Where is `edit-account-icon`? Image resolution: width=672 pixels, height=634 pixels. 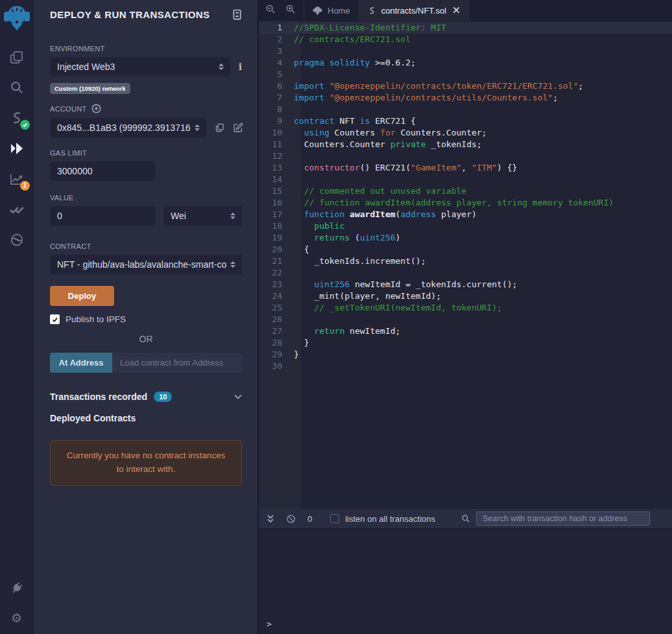
edit-account-icon is located at coordinates (238, 128).